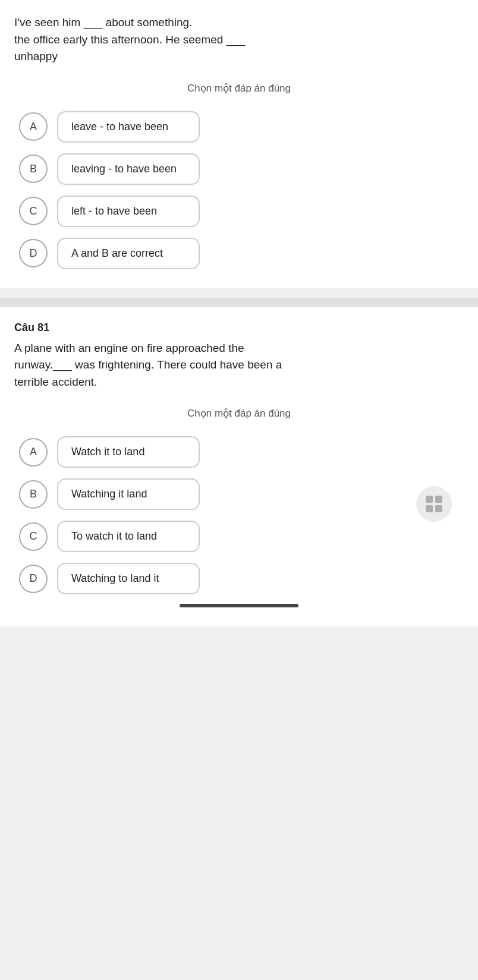 The height and width of the screenshot is (980, 478). I want to click on q81-choice-box-d: Watching to land it, so click(128, 579).